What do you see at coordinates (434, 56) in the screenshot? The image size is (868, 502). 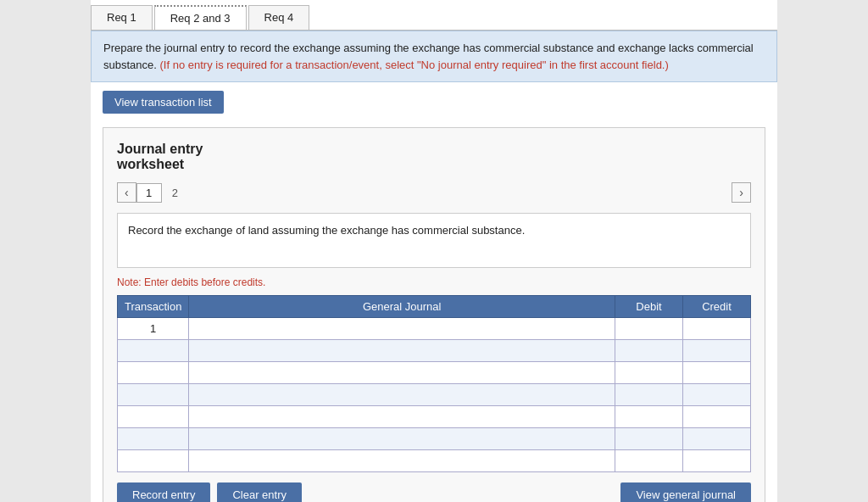 I see `instruction-box: Prepare the journal entry to record the …` at bounding box center [434, 56].